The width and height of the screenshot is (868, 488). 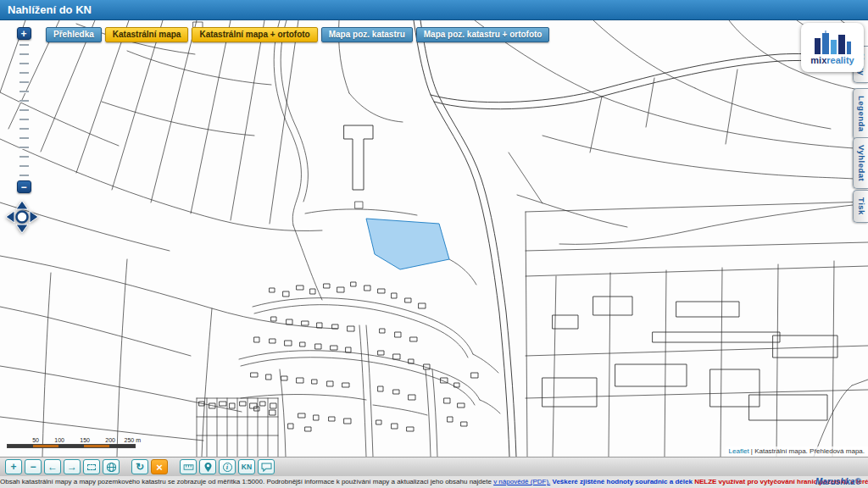 I want to click on tab-katastralni-mapa: Katastrální mapa, so click(x=147, y=35).